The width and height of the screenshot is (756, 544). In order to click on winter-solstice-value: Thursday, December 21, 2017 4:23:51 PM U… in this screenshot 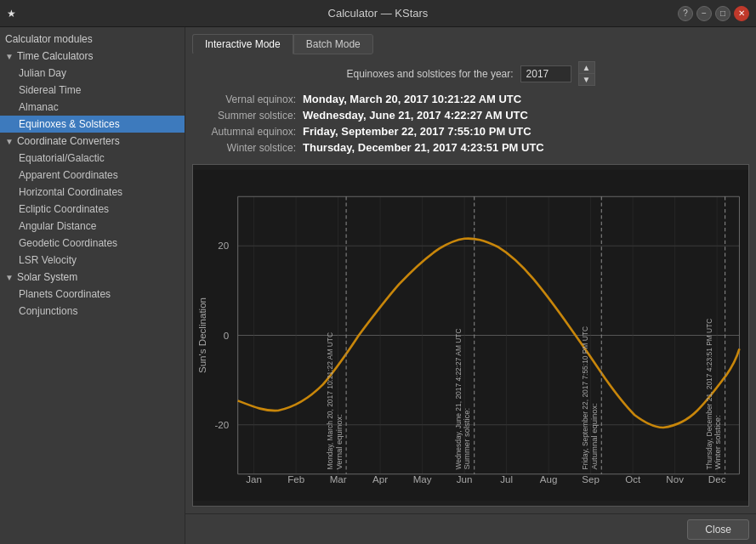, I will do `click(423, 148)`.